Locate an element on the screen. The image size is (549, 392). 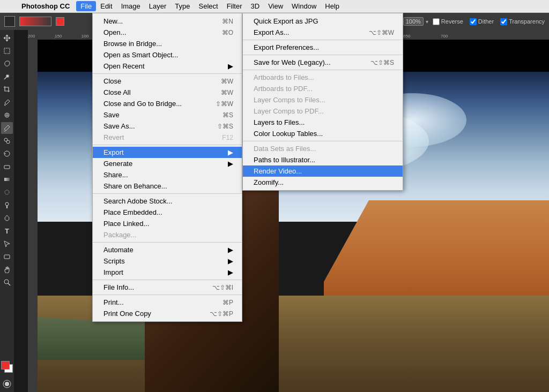
menu-automate: Automate ▶ is located at coordinates (167, 250).